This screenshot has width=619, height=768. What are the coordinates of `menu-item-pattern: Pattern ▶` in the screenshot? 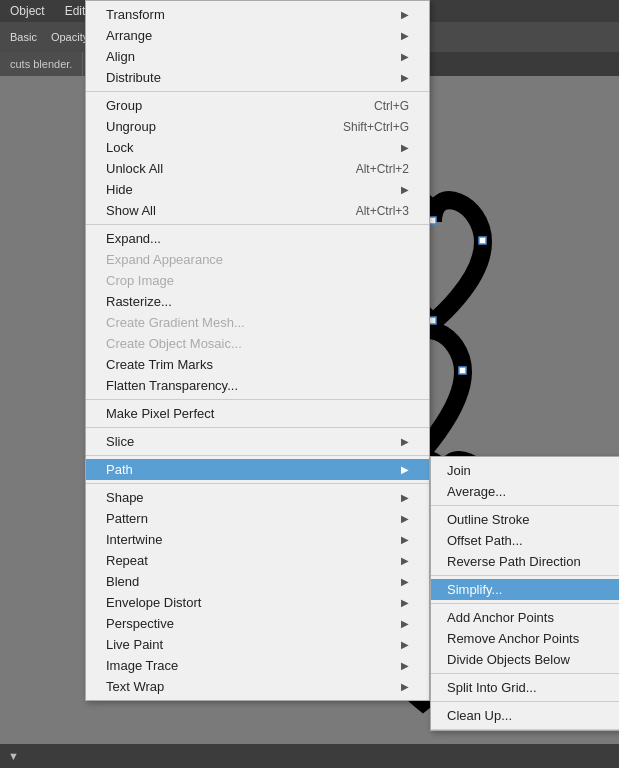 It's located at (258, 518).